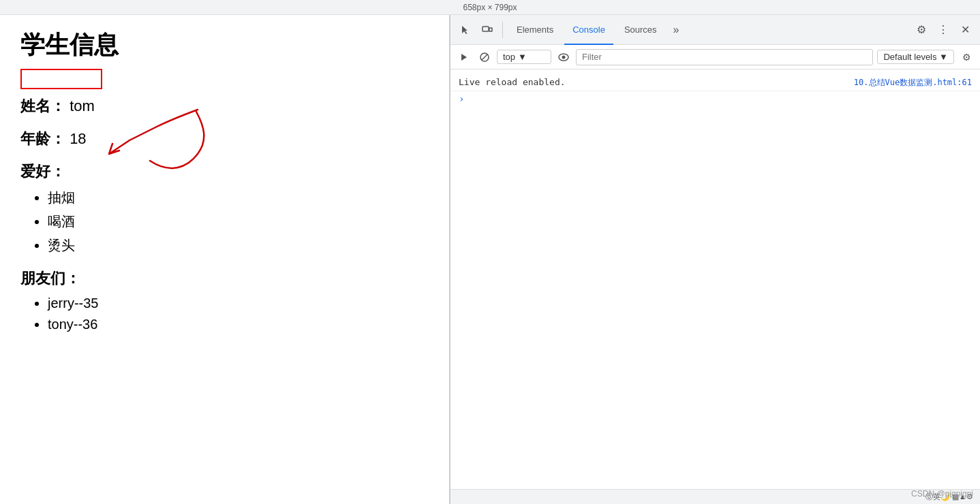  I want to click on console-message-row: Live reload enabled. 10.总结Vue数据监测.html:6…, so click(716, 83).